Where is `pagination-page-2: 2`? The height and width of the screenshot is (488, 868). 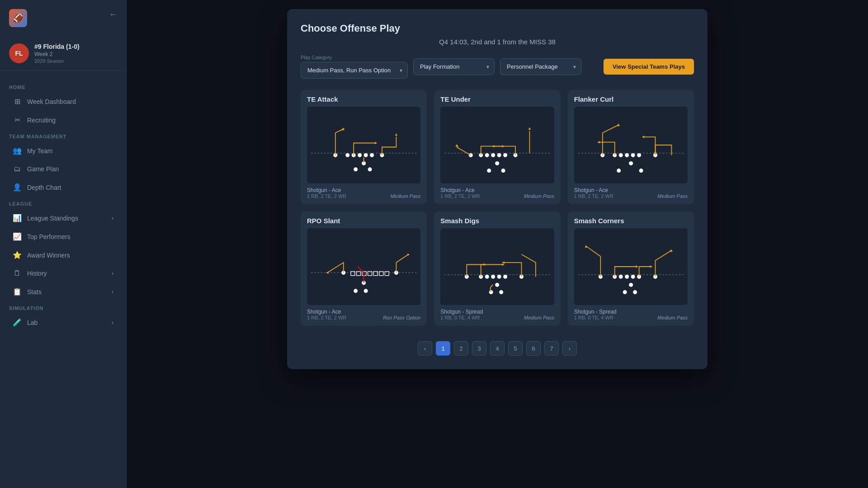 pagination-page-2: 2 is located at coordinates (461, 348).